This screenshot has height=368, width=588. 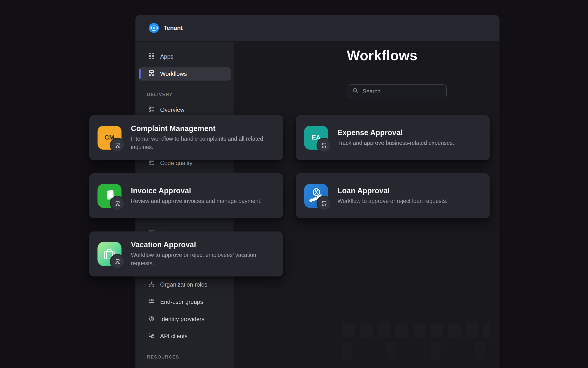 I want to click on apps-grid-icon, so click(x=151, y=57).